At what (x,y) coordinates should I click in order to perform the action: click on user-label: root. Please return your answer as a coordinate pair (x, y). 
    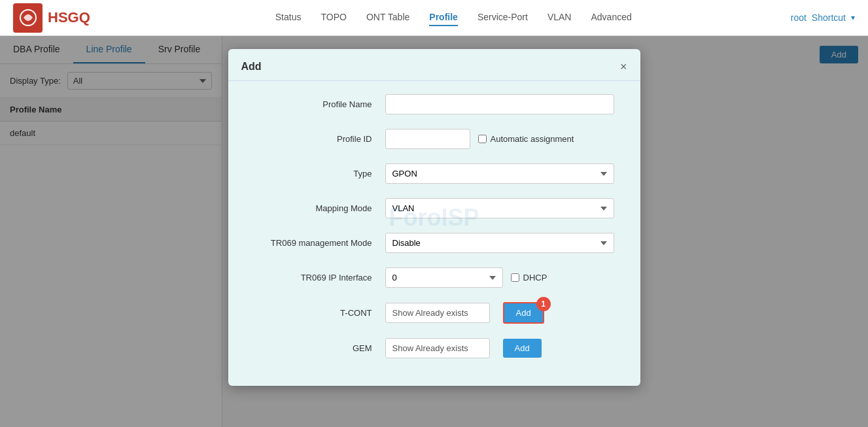
    Looking at the image, I should click on (799, 18).